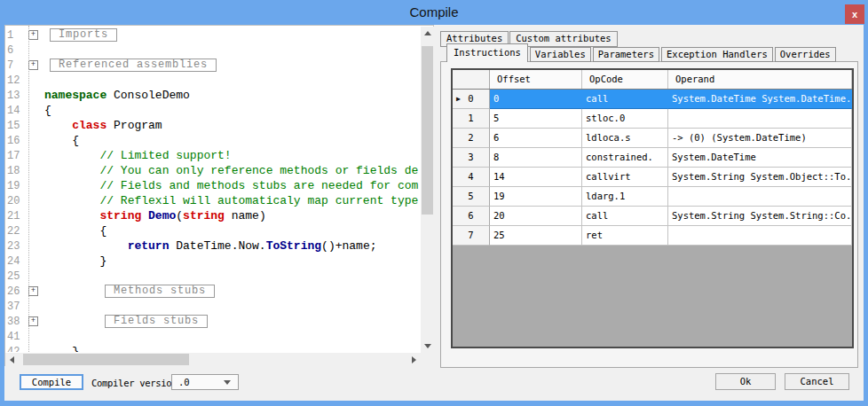 The width and height of the screenshot is (868, 406). What do you see at coordinates (760, 99) in the screenshot?
I see `cell-operand: System.DateTime System.DateTime...` at bounding box center [760, 99].